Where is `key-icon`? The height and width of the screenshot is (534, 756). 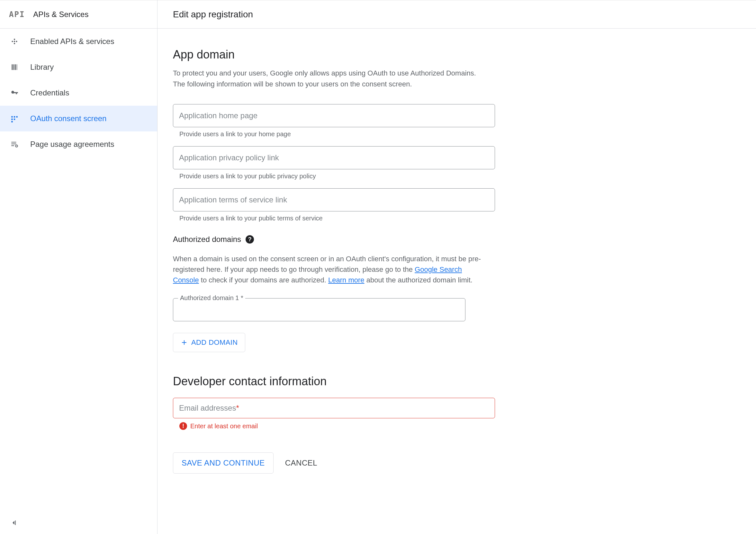
key-icon is located at coordinates (14, 93).